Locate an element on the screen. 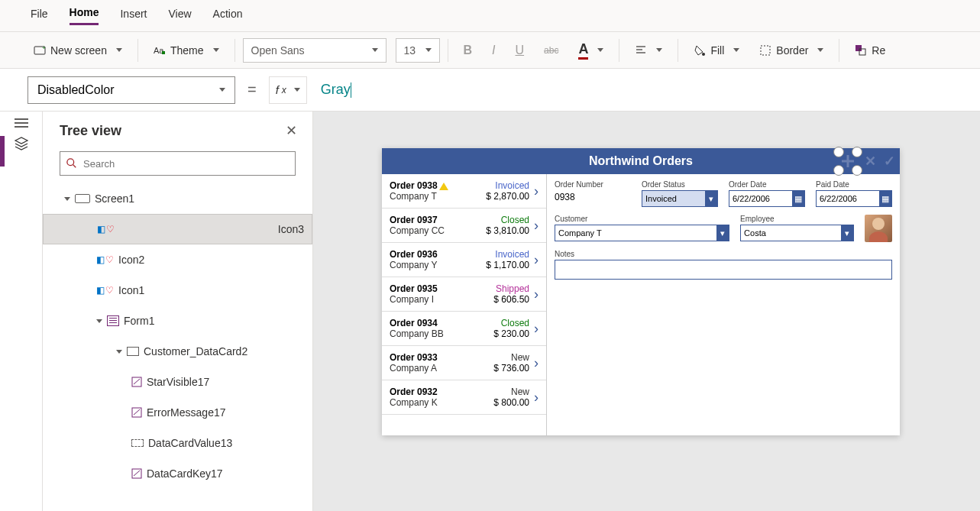 This screenshot has width=980, height=511. accept-icon: ✓ is located at coordinates (889, 161).